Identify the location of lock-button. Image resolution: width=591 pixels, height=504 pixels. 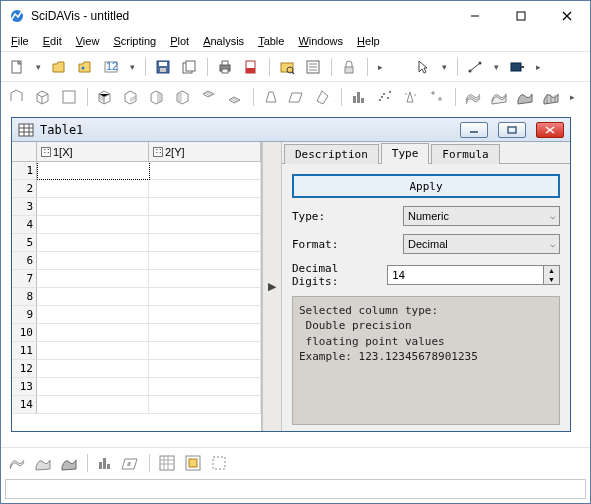
(349, 67).